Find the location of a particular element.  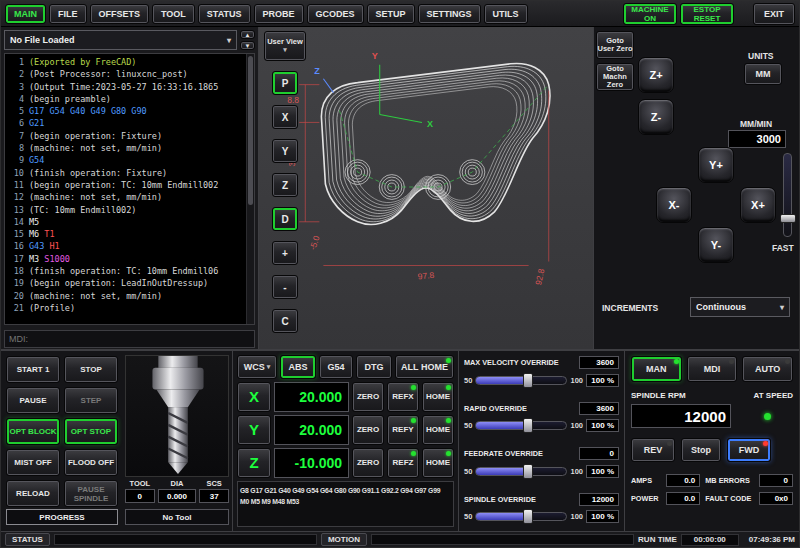

start-button: START 1 is located at coordinates (33, 370).